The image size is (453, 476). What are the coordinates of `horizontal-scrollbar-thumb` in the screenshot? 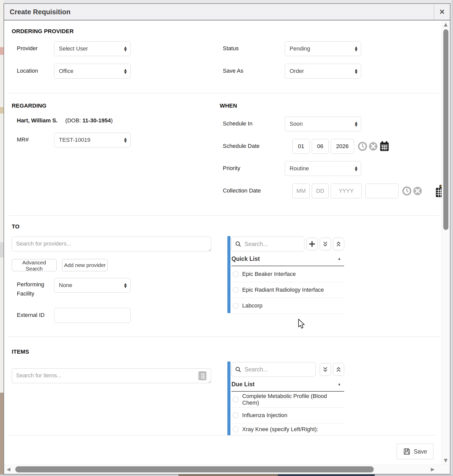 It's located at (195, 469).